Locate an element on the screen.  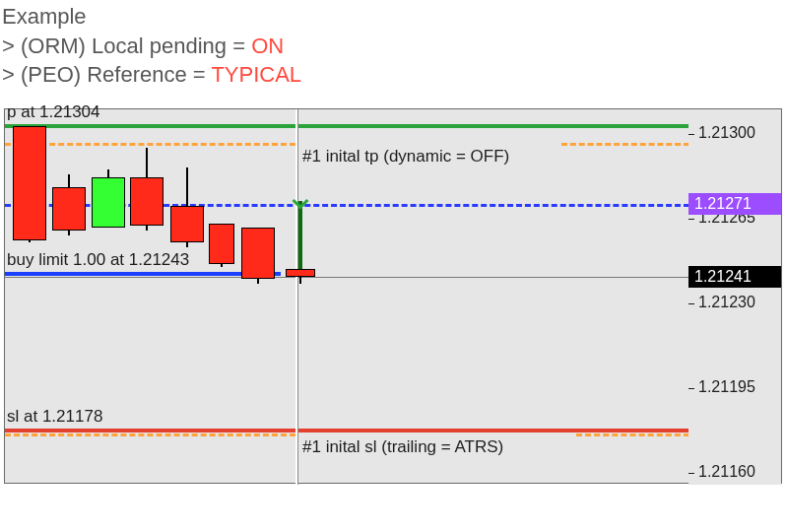
header-line2: > (PEO) Reference = TYPICAL is located at coordinates (393, 75).